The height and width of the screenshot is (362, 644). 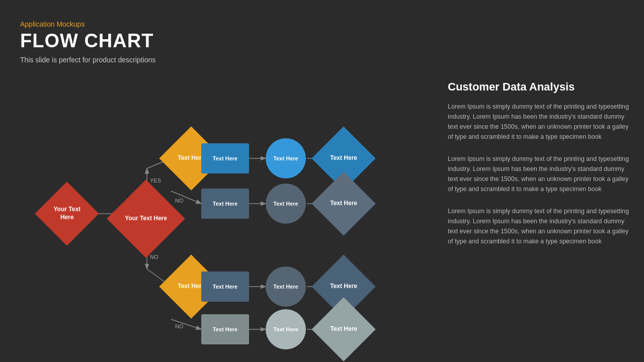 I want to click on bot-no-circle: Text Here, so click(x=286, y=329).